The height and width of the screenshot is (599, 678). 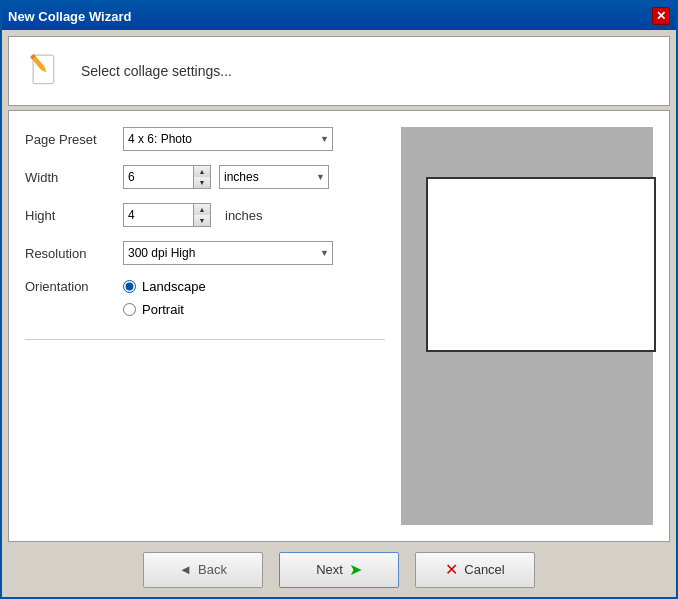 What do you see at coordinates (475, 570) in the screenshot?
I see `cancel-button: ✕ Cancel` at bounding box center [475, 570].